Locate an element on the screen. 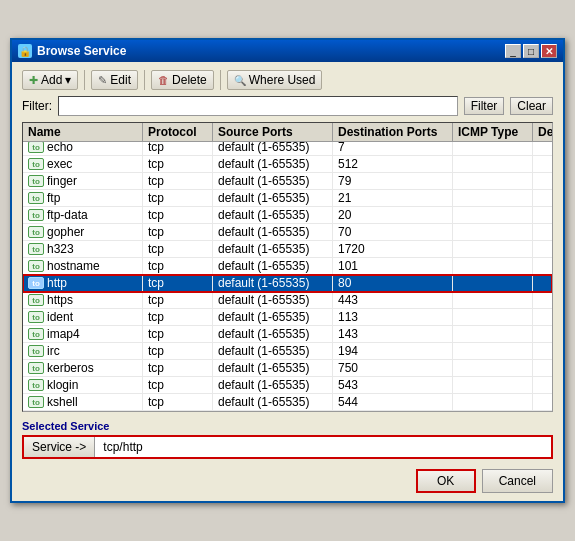 The image size is (575, 541). cell-dest-ports: 544 is located at coordinates (393, 402).